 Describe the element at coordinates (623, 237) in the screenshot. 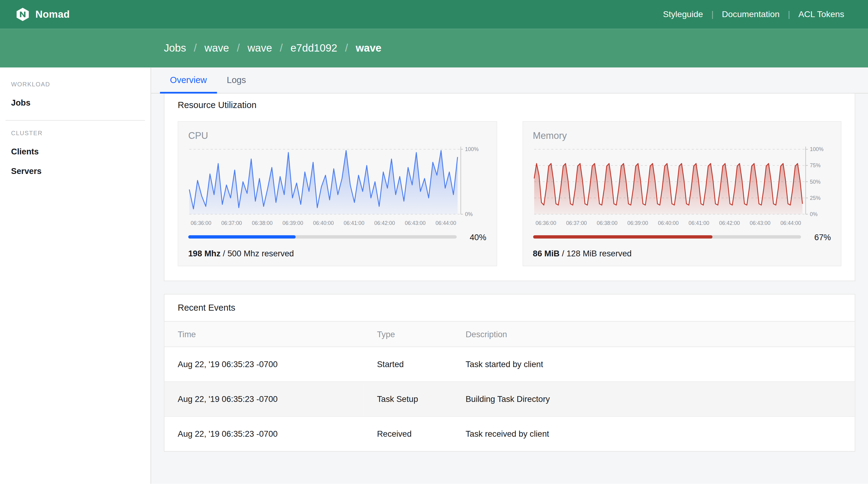

I see `memory-progress-fill` at that location.